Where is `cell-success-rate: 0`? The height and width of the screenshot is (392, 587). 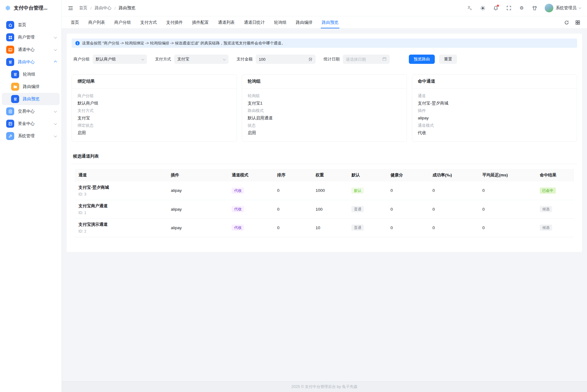 cell-success-rate: 0 is located at coordinates (454, 191).